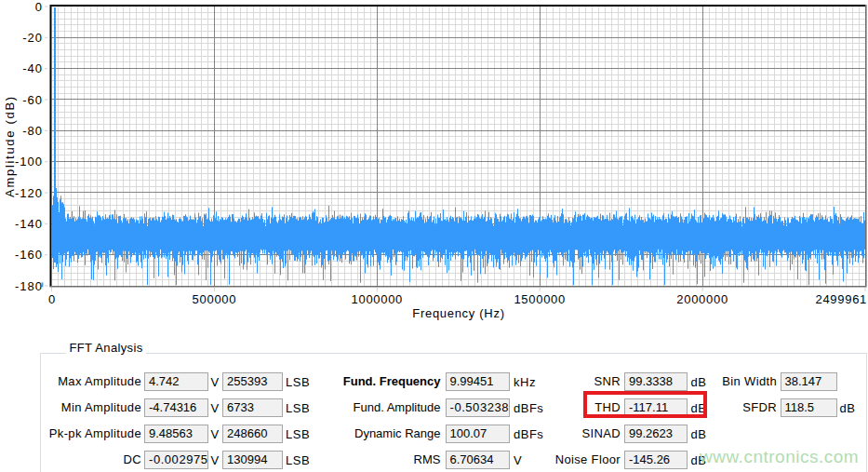  Describe the element at coordinates (33, 37) in the screenshot. I see `svg-text: -20` at that location.